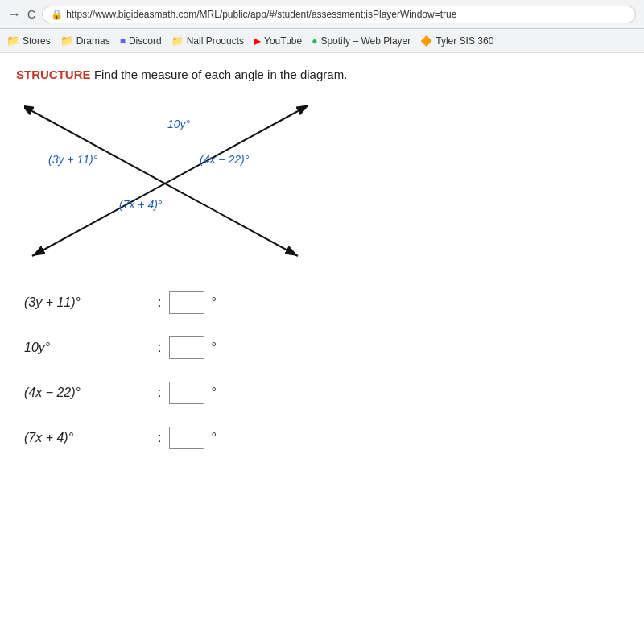 The height and width of the screenshot is (644, 644). I want to click on spotify-icon: ●, so click(314, 41).